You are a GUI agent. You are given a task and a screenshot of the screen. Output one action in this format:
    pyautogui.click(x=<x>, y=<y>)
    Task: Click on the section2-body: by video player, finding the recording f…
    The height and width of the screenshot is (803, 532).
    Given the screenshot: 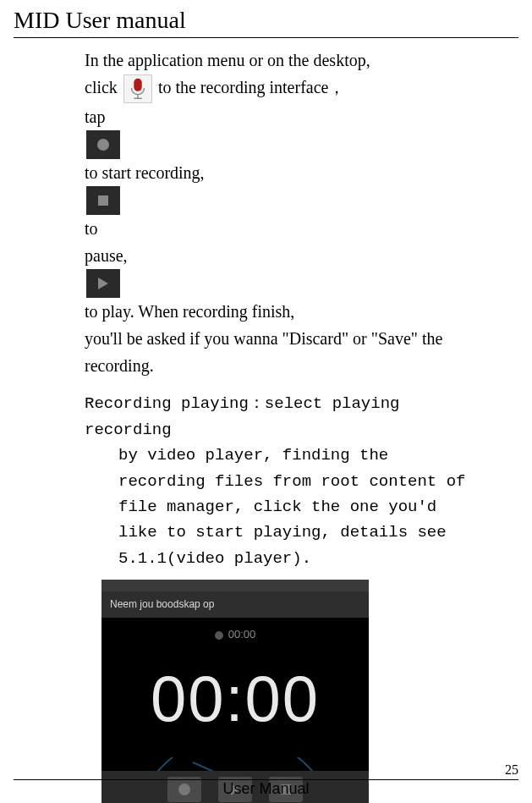 What is the action you would take?
    pyautogui.click(x=284, y=507)
    